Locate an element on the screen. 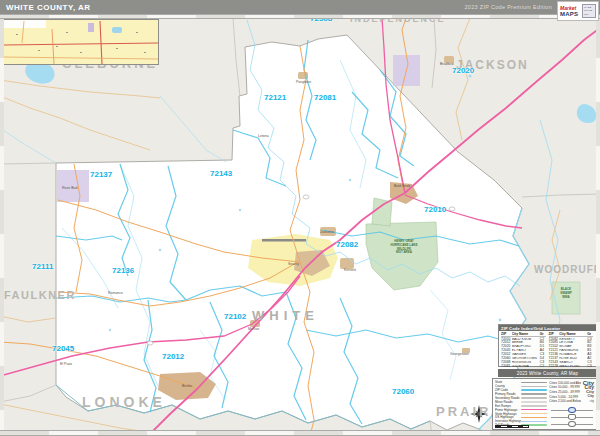 Image resolution: width=600 pixels, height=436 pixels. brand-logo-top: Market is located at coordinates (569, 8).